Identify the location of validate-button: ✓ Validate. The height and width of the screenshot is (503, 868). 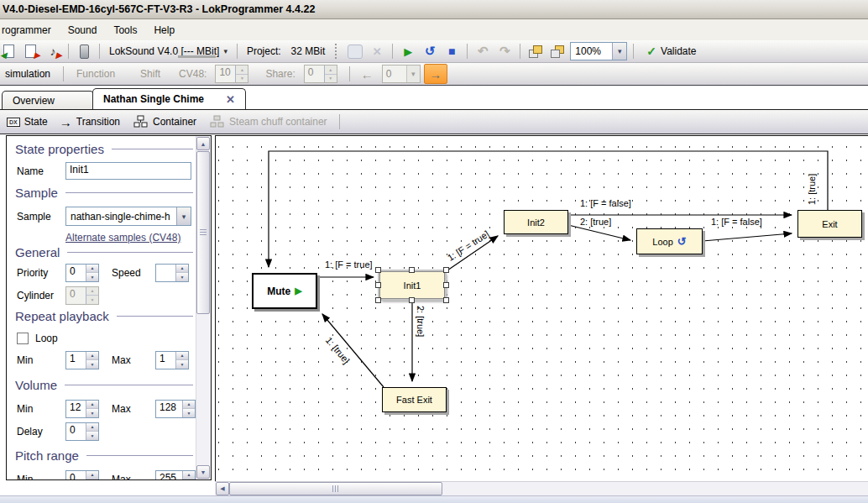
(672, 51).